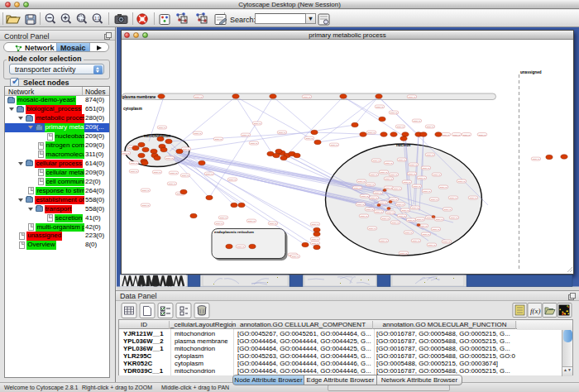  Describe the element at coordinates (132, 109) in the screenshot. I see `svg-text: cytoplasm` at that location.